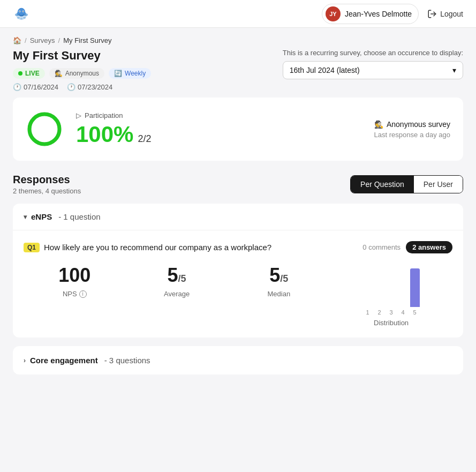 This screenshot has width=476, height=472. Describe the element at coordinates (380, 312) in the screenshot. I see `chart-label-2: 2` at that location.